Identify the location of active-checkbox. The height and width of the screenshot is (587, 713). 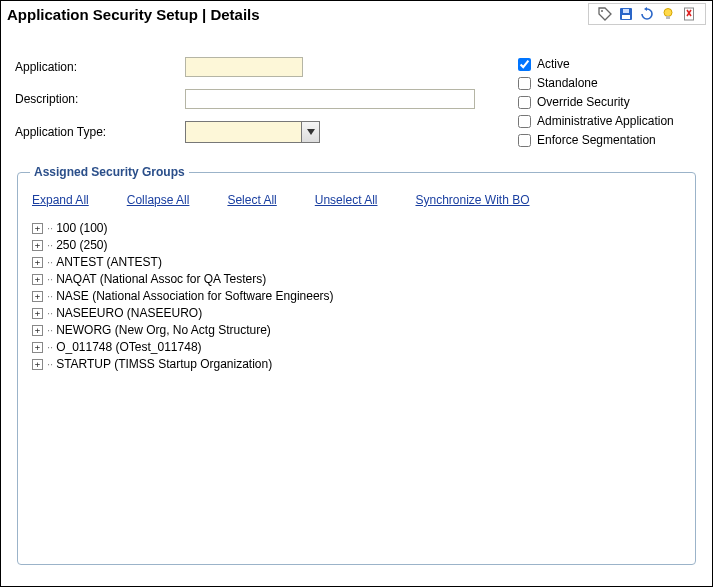
(524, 64).